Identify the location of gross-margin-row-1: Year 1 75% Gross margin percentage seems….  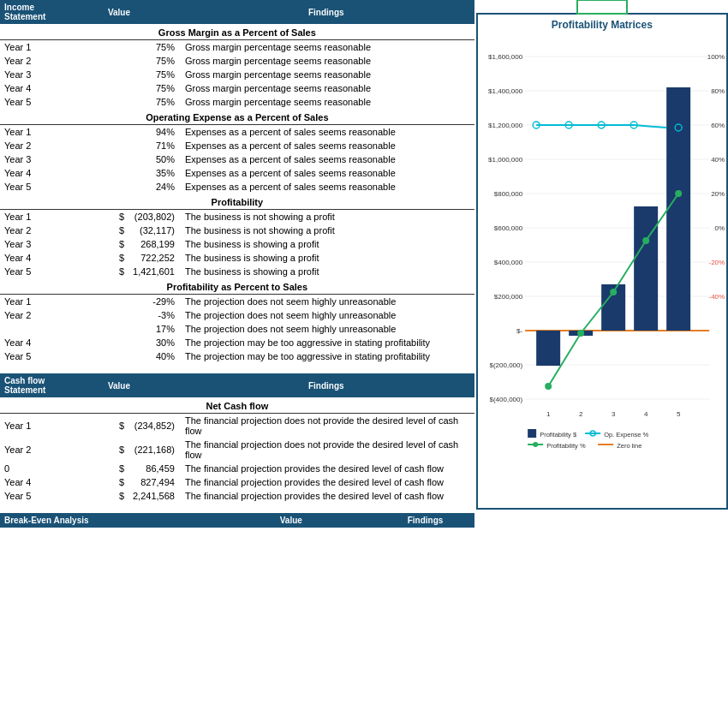
(237, 48).